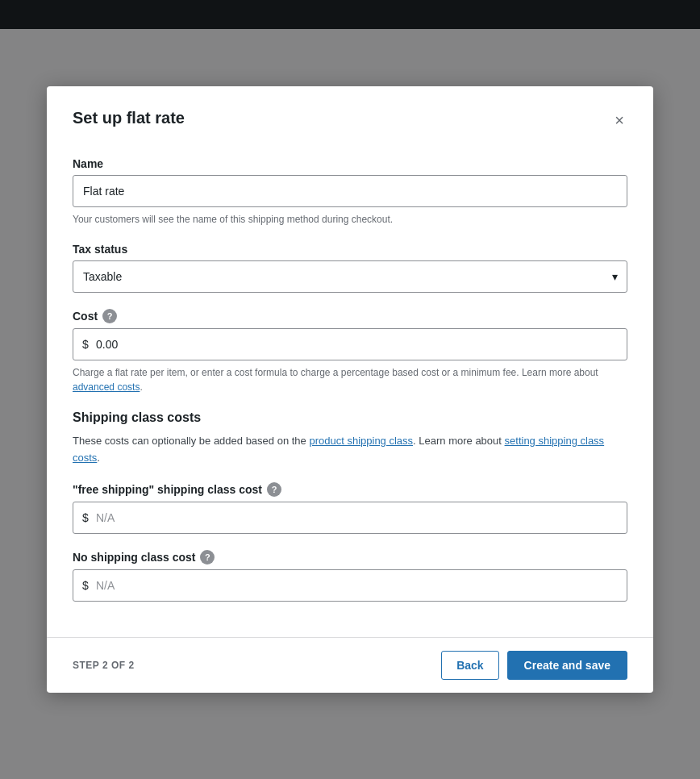 The height and width of the screenshot is (779, 700). What do you see at coordinates (350, 164) in the screenshot?
I see `name-label: Name` at bounding box center [350, 164].